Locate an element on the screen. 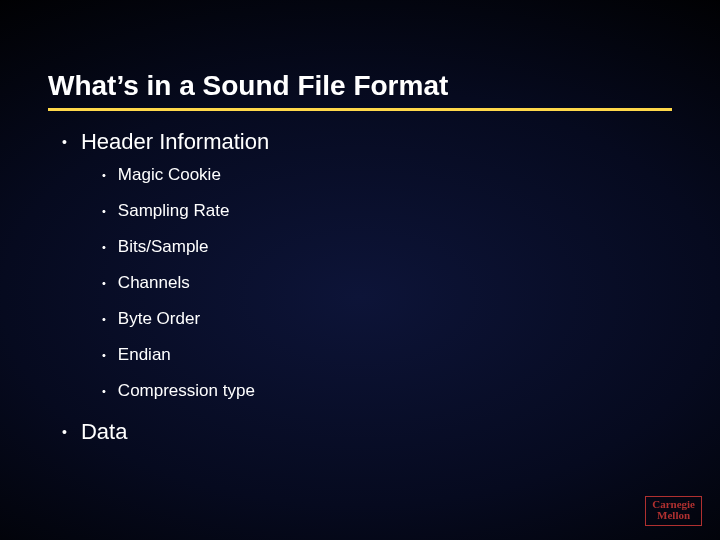 This screenshot has width=720, height=540. list-item: • Magic Cookie is located at coordinates (387, 175).